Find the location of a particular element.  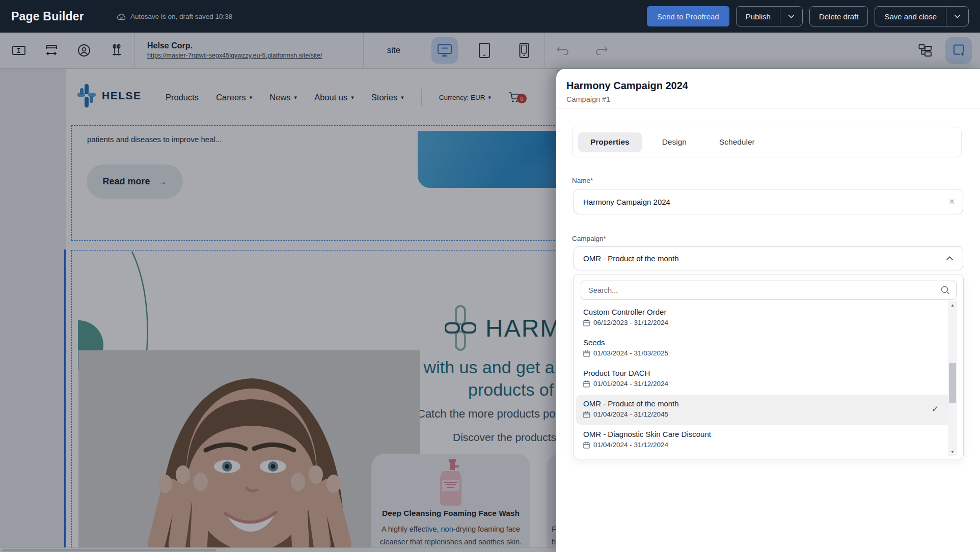

hero-subline2: Discover the products is located at coordinates (504, 437).